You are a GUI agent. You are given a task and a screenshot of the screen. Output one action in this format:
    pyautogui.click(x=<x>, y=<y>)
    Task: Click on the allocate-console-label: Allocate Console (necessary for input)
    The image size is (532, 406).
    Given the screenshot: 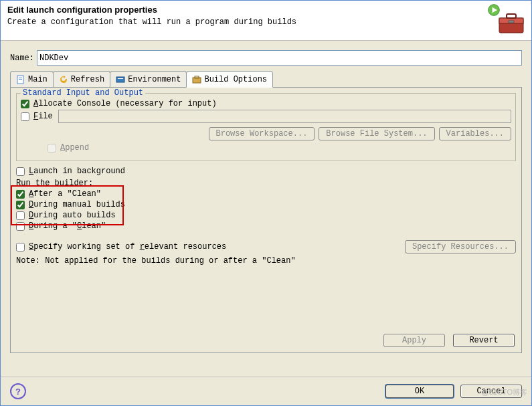 What is the action you would take?
    pyautogui.click(x=125, y=104)
    